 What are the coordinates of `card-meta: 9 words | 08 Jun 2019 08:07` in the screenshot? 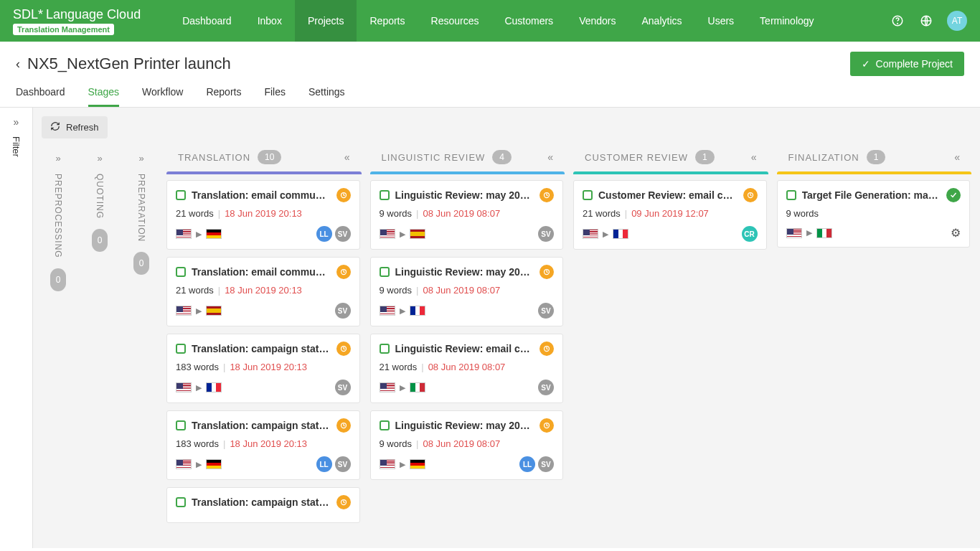 It's located at (467, 290).